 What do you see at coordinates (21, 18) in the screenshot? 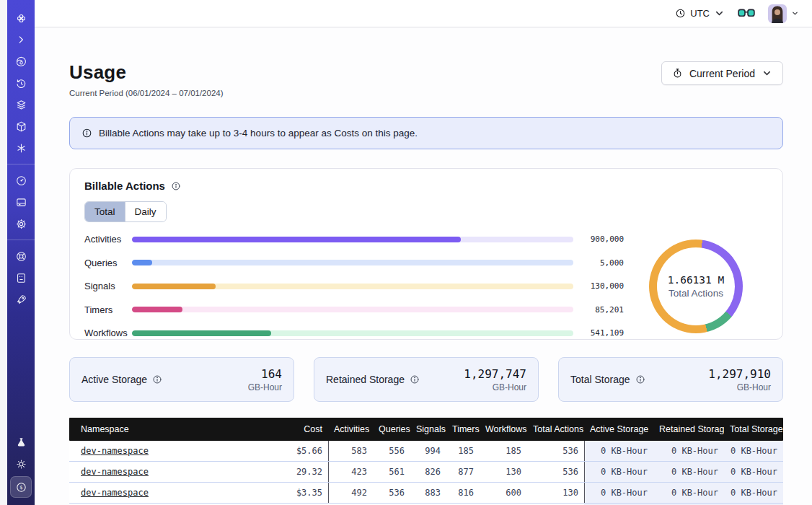
I see `temporal-logo` at bounding box center [21, 18].